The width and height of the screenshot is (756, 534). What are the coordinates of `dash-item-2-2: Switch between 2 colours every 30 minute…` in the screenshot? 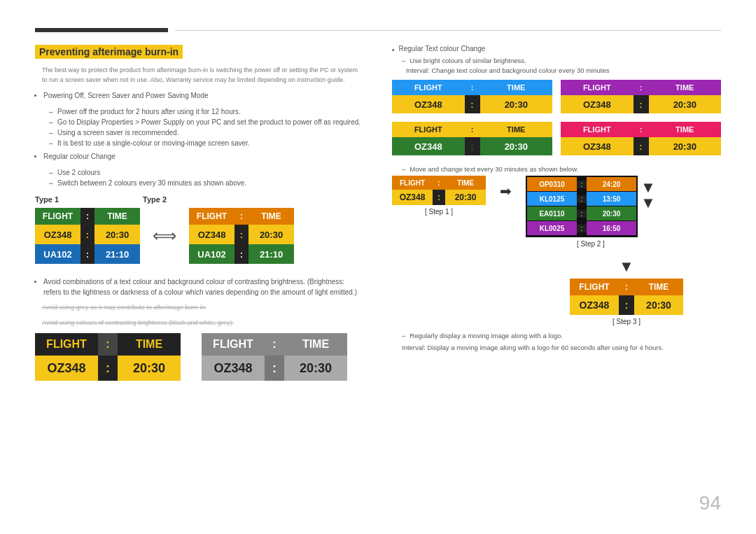 It's located at (206, 183).